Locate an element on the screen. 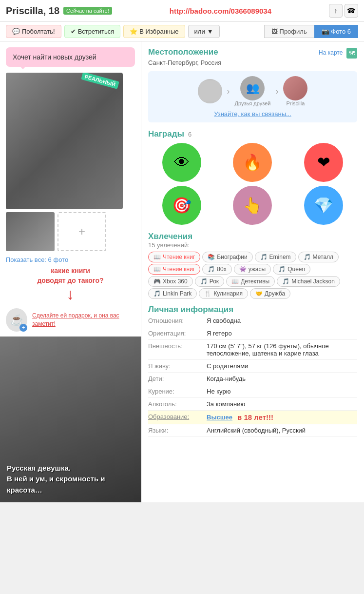  gift-area: ☕ + Сделайте ей подарок, и она вас замет… is located at coordinates (70, 320).